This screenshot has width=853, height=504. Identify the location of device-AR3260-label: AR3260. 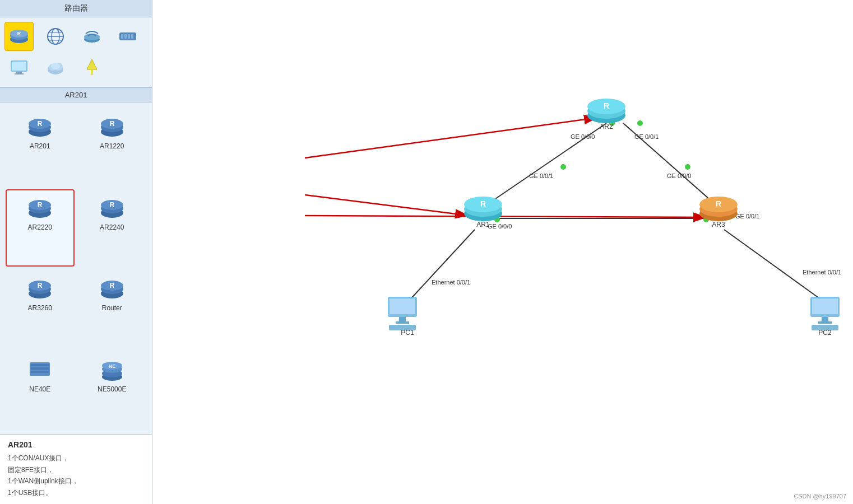
(40, 308).